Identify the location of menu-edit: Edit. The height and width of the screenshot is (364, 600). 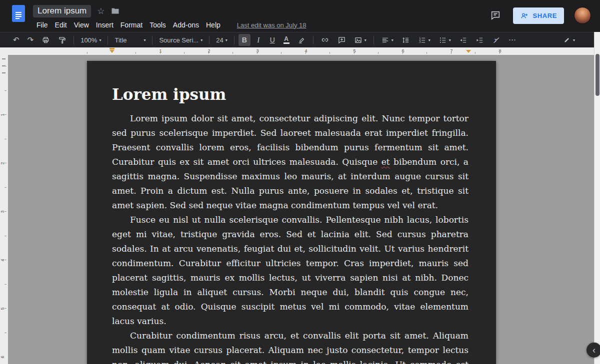
(61, 25).